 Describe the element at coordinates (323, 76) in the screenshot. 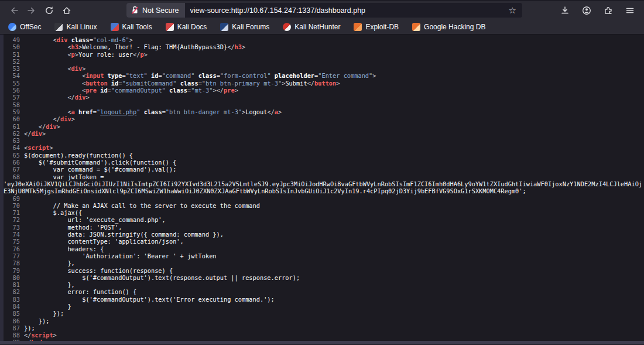

I see `source-line-54: 54 <input type="text" id="command" class…` at that location.